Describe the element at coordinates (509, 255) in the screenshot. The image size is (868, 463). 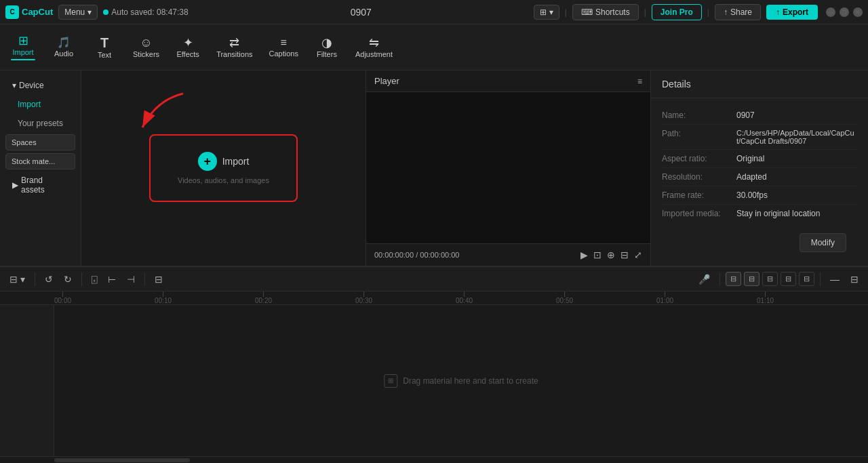
I see `player-controls: 00:00:00:00 / 00:00:00:00 ▶ ⊡ ⊕ ⊟ ⤢` at that location.